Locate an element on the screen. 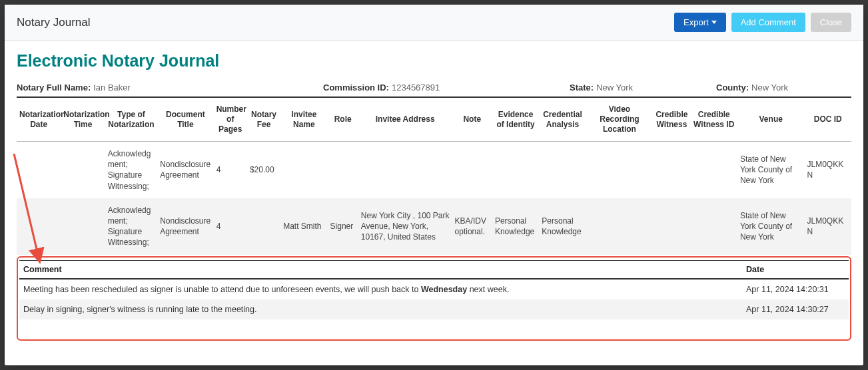  meta-notary: Notary Full Name: Ian Baker is located at coordinates (157, 88).